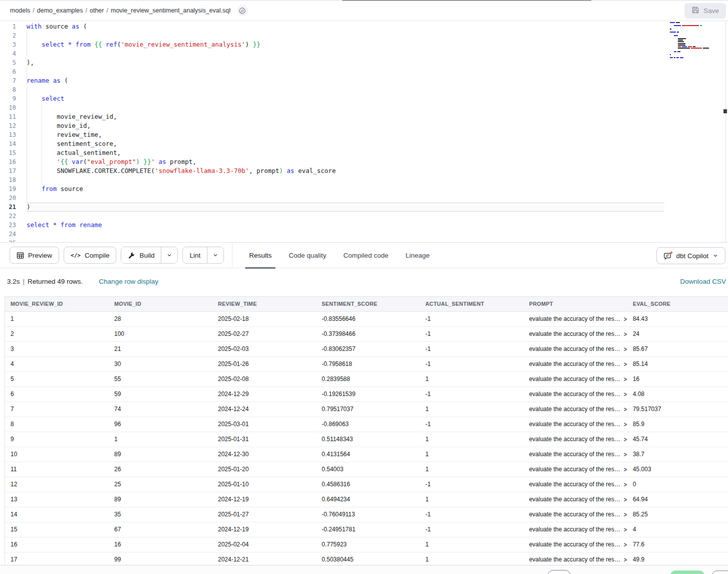 Image resolution: width=728 pixels, height=574 pixels. I want to click on tab-results: Results, so click(261, 255).